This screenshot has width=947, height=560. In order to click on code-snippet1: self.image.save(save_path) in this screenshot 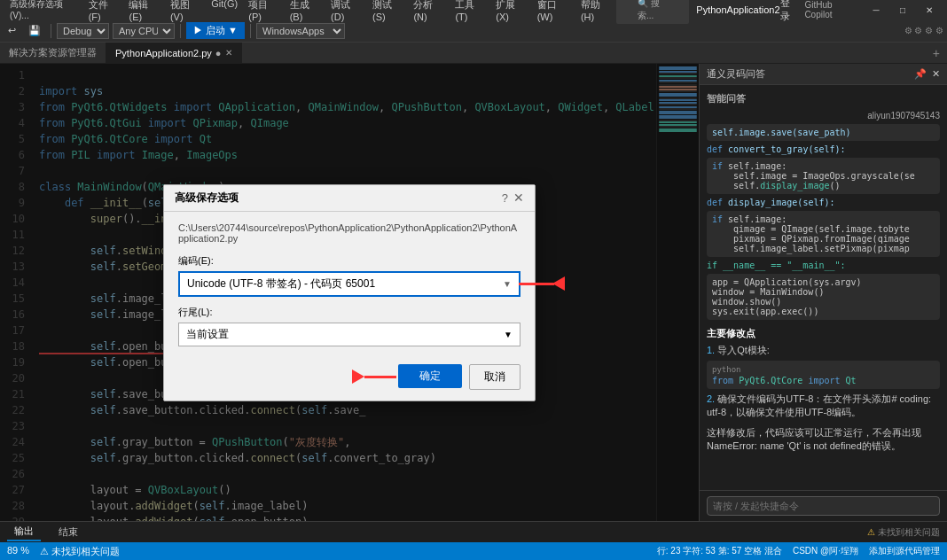, I will do `click(823, 133)`.